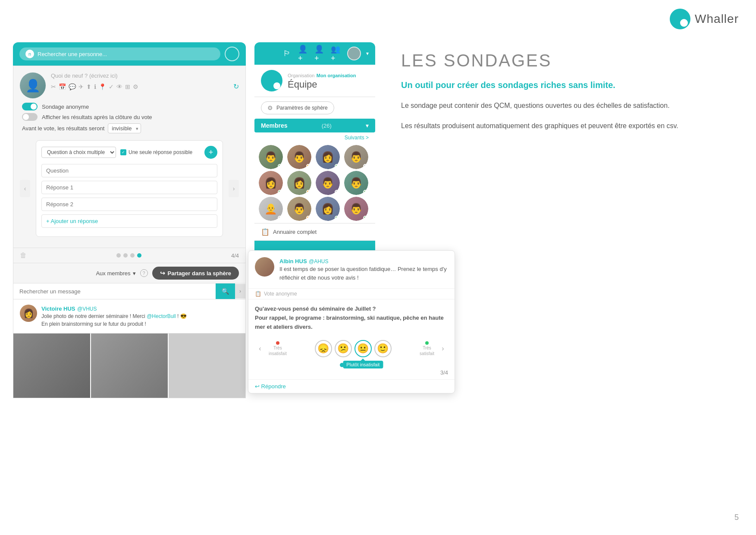 This screenshot has height=535, width=756. I want to click on share-btn: ↪ Partager dans la sphère, so click(196, 273).